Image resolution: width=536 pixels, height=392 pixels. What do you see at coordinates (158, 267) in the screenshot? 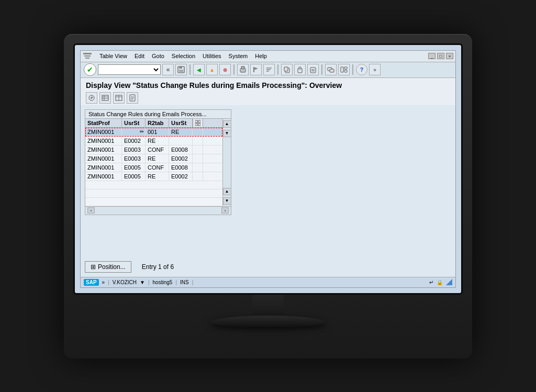
I see `entry-info: Entry 1 of 6` at bounding box center [158, 267].